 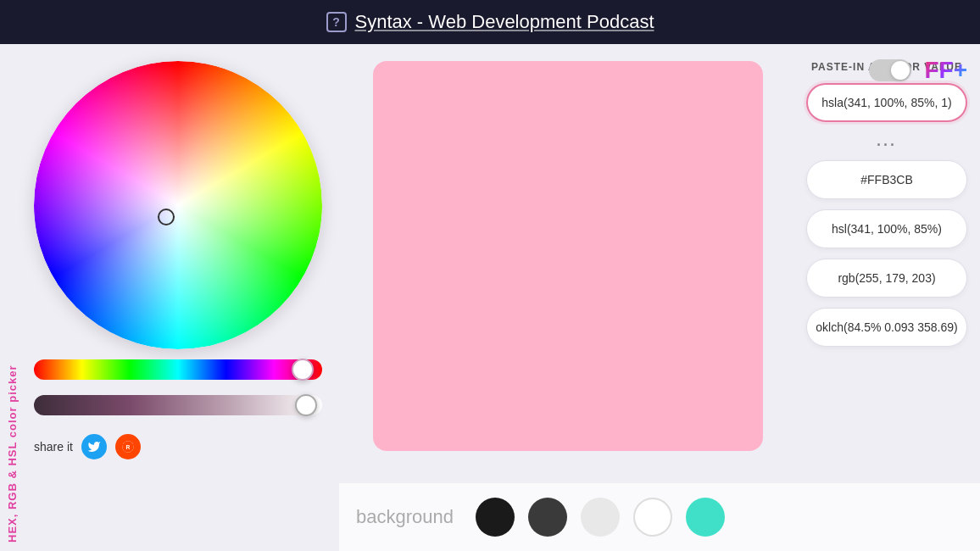 What do you see at coordinates (128, 447) in the screenshot?
I see `reddit-share-button: R` at bounding box center [128, 447].